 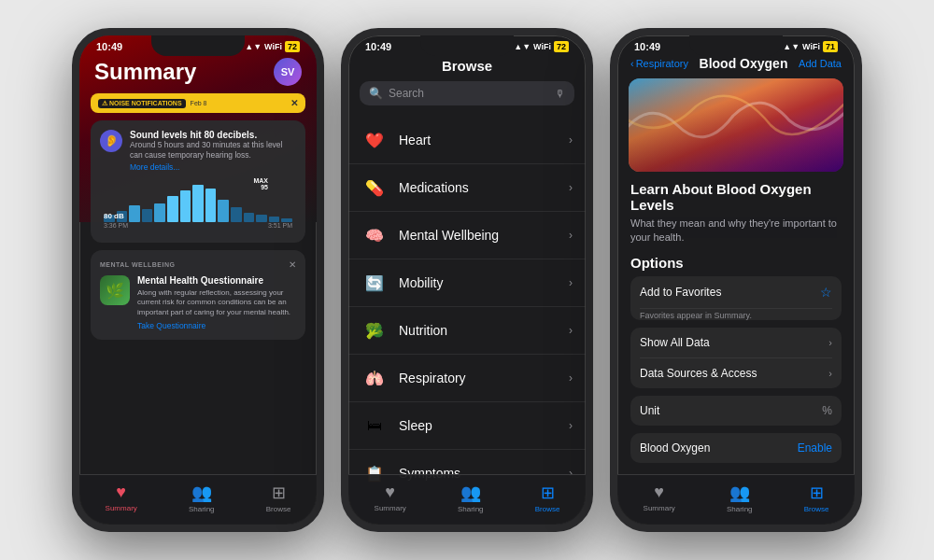 What do you see at coordinates (814, 448) in the screenshot?
I see `enable-button: Enable` at bounding box center [814, 448].